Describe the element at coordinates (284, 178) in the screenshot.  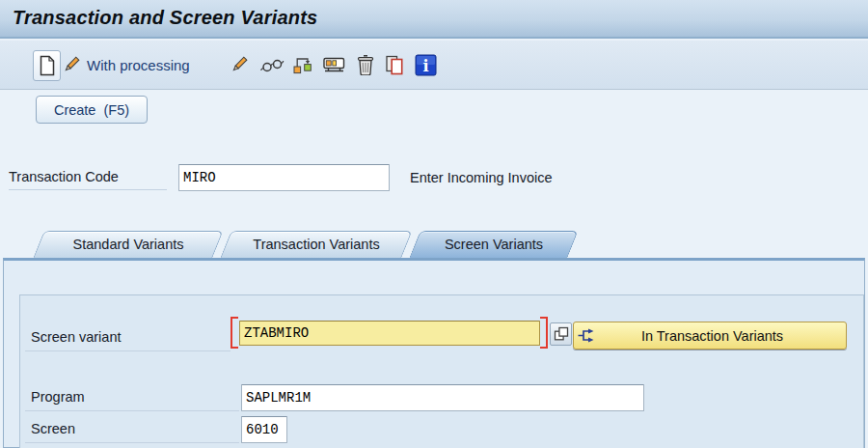
I see `transaction-code-input` at that location.